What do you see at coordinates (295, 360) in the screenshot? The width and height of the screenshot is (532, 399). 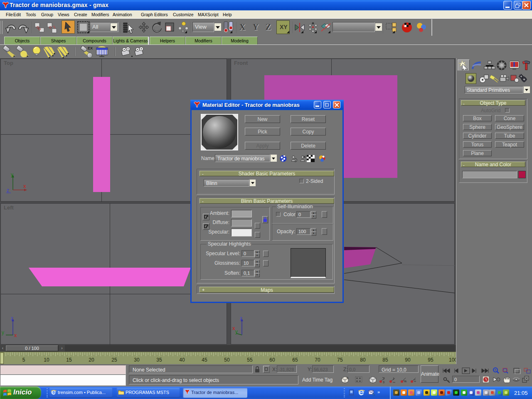 I see `svg-text: 65` at bounding box center [295, 360].